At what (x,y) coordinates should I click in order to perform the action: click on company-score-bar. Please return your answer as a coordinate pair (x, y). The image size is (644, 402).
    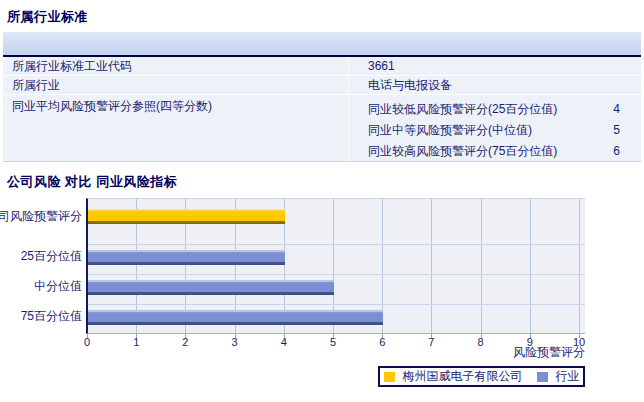
    Looking at the image, I should click on (186, 216).